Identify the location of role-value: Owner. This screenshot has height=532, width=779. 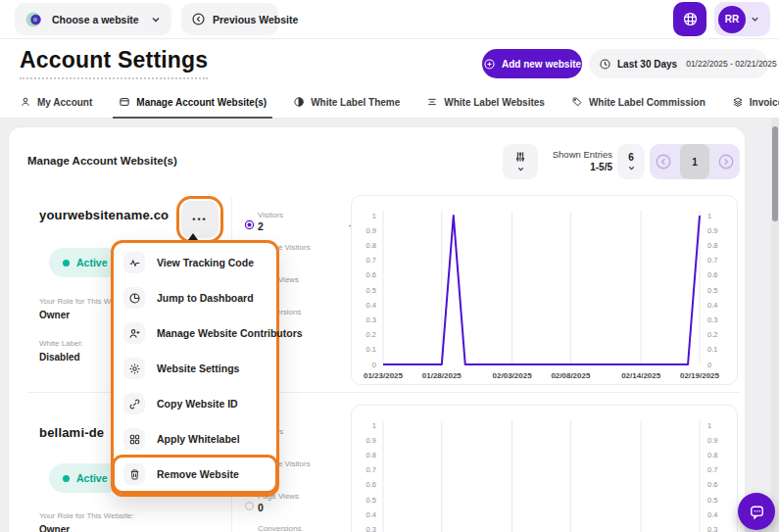
(55, 528).